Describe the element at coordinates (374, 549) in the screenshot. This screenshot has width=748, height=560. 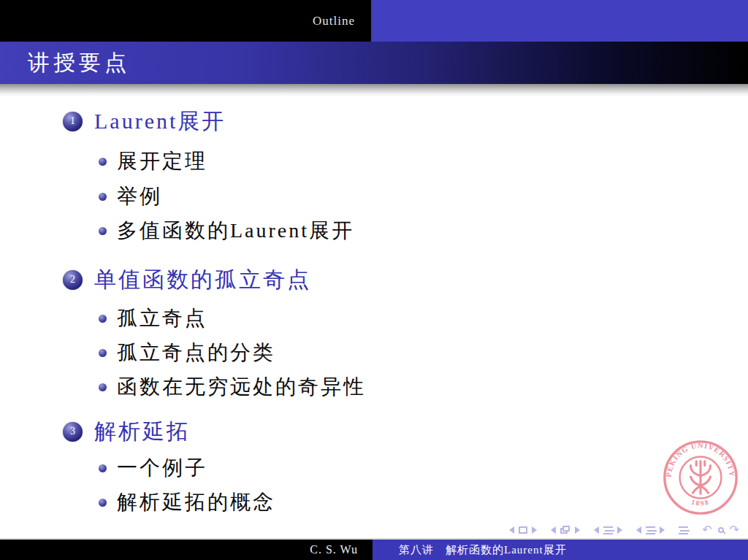
I see `footer-bar: C. S. Wu 第八讲 解析函数的Laurent展开` at that location.